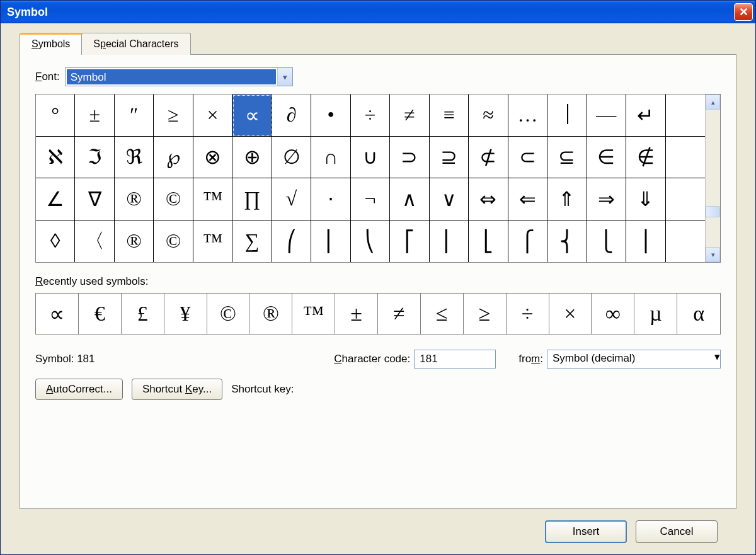 The image size is (756, 555). Describe the element at coordinates (179, 77) in the screenshot. I see `font-dropdown: Symbol ▾` at that location.